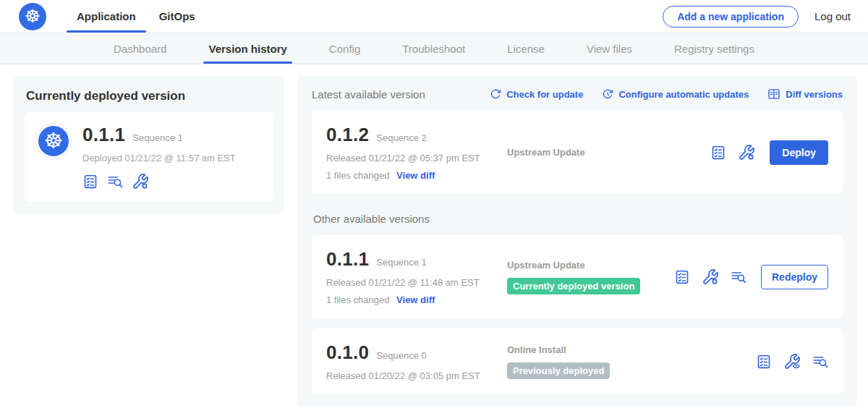 The height and width of the screenshot is (408, 868). What do you see at coordinates (434, 48) in the screenshot?
I see `subnav-troubleshoot: Troubleshoot` at bounding box center [434, 48].